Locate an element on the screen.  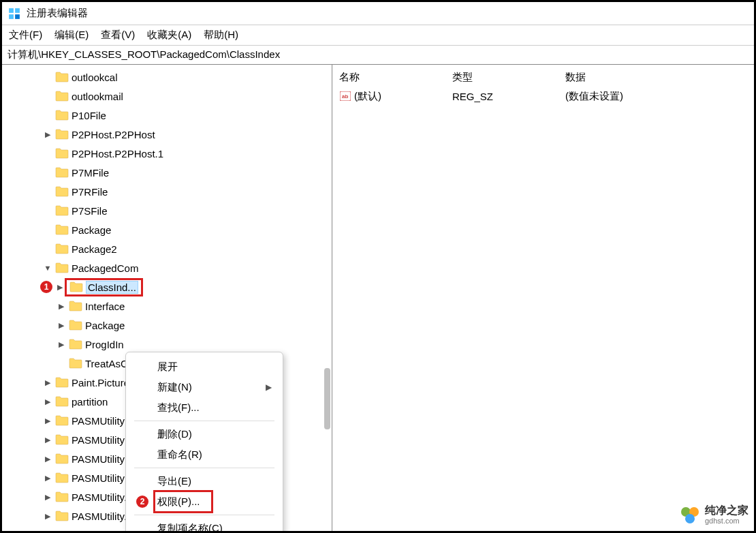
tree-item: ▶P2PHost.P2PHost is located at coordinates (167, 134).